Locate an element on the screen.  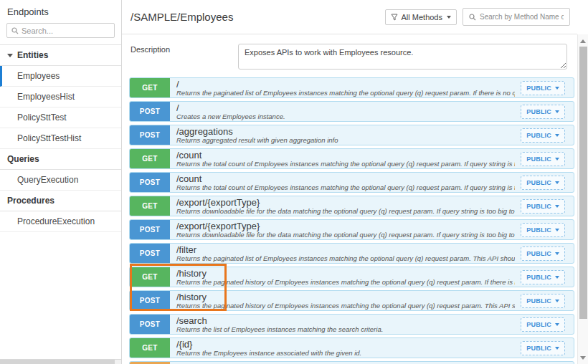
methods-filter-dropdown: All Methods is located at coordinates (421, 17).